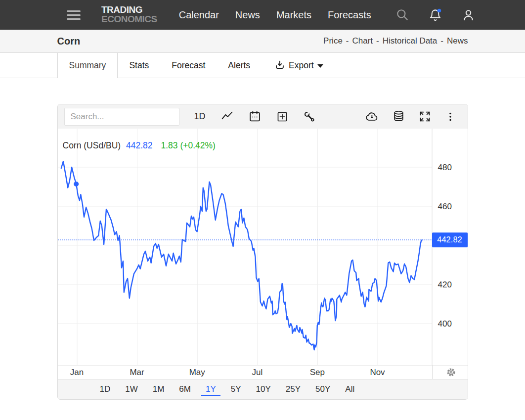 Image resolution: width=525 pixels, height=420 pixels. What do you see at coordinates (236, 389) in the screenshot?
I see `range-button-5y: 5Y` at bounding box center [236, 389].